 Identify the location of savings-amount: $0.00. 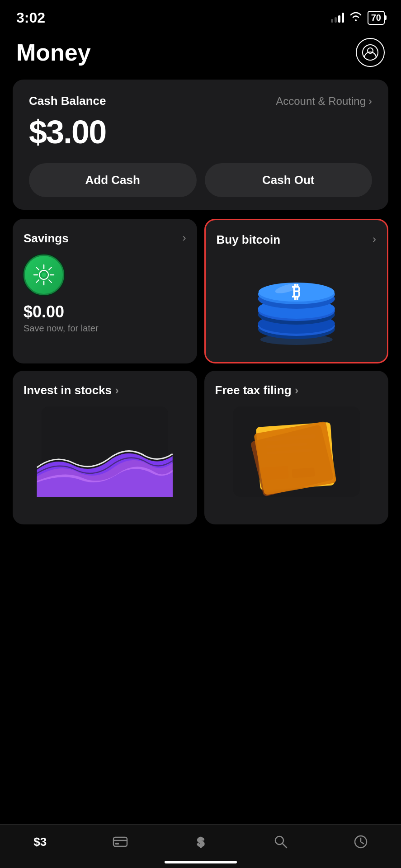
(105, 312).